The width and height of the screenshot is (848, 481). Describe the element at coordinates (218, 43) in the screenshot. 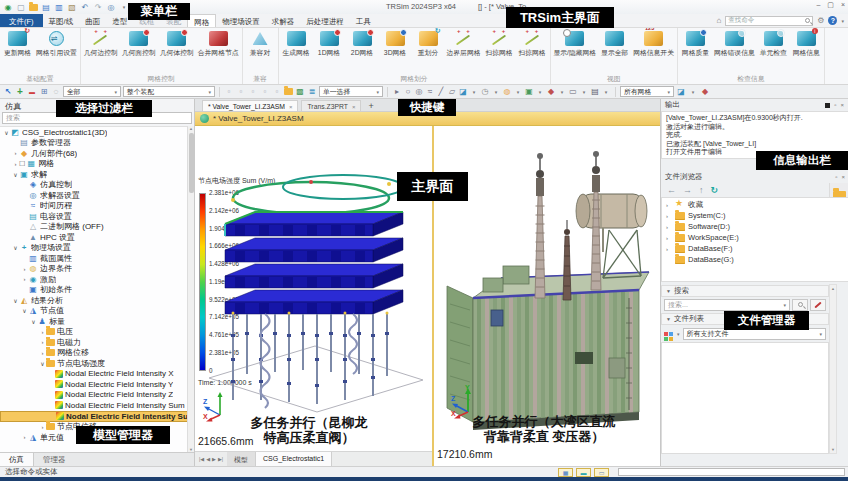

I see `ribbon-button: 合并网格节点` at that location.